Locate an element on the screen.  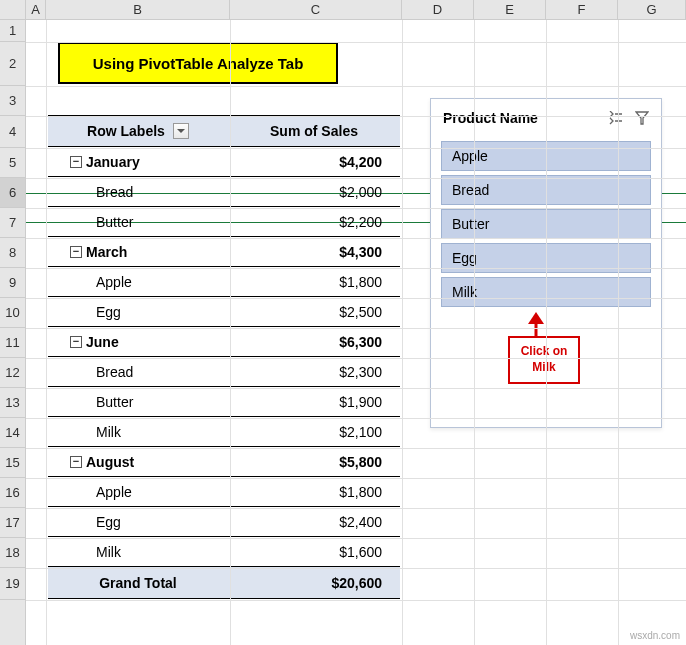
pivot-item-label: Bread is located at coordinates (138, 192).